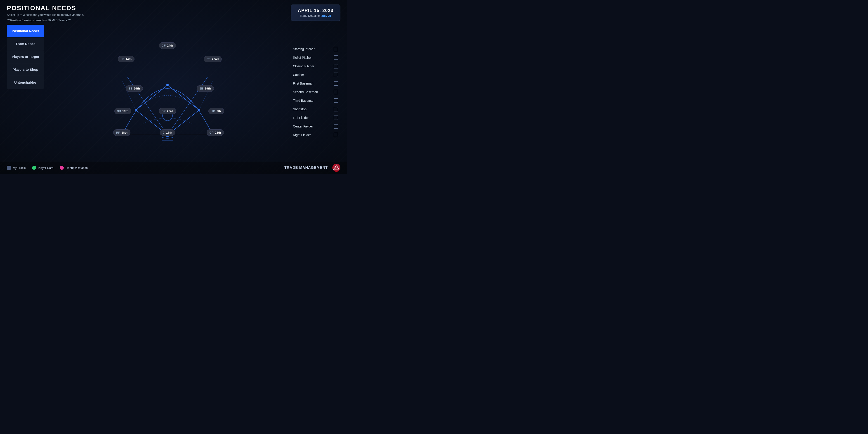 Image resolution: width=868 pixels, height=434 pixels. I want to click on position-checkbox-center-fielder, so click(336, 126).